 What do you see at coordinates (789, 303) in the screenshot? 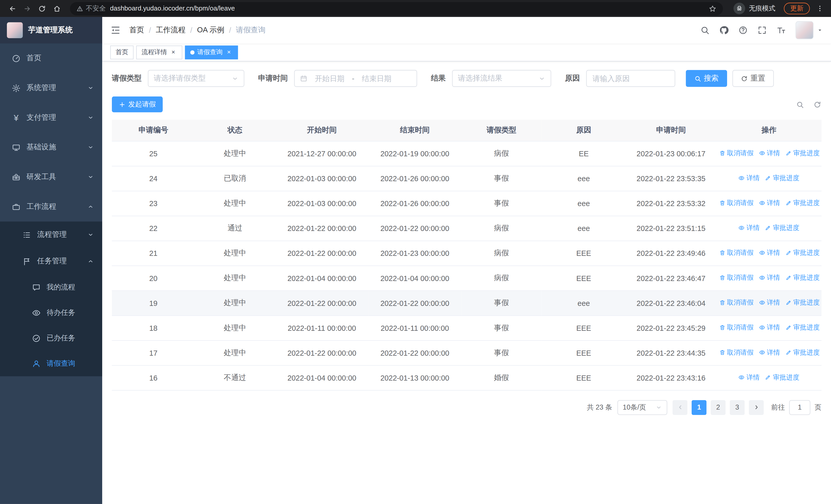
I see `pen-icon` at bounding box center [789, 303].